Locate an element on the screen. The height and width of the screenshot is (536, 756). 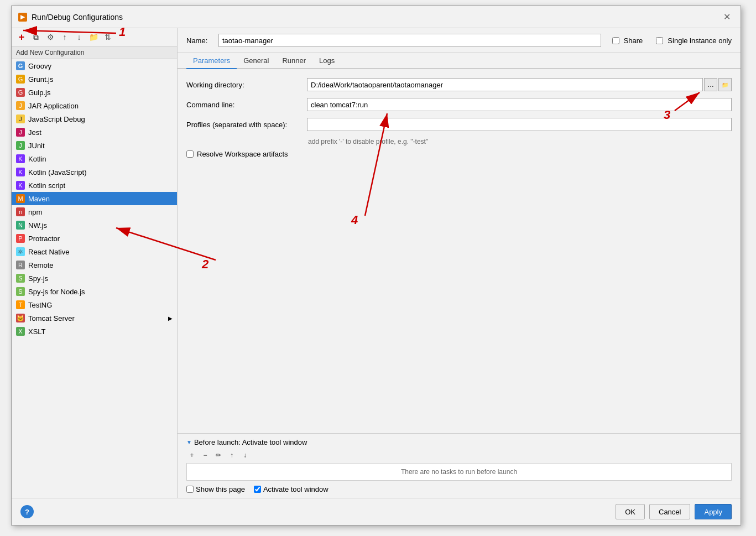
bl-add-button: + is located at coordinates (192, 455).